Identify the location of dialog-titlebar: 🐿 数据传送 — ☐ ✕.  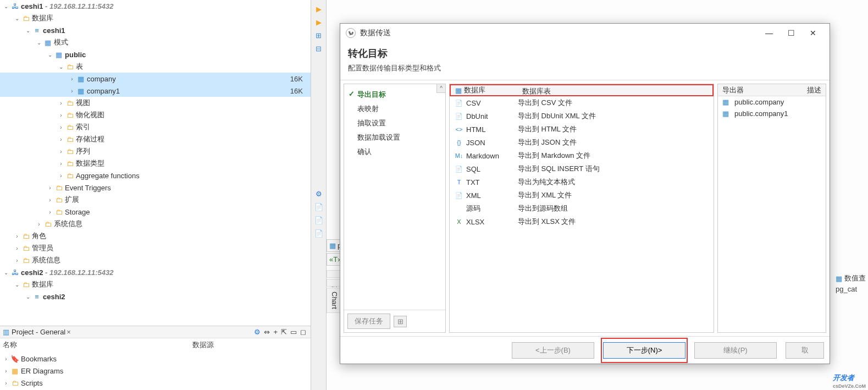
(585, 33).